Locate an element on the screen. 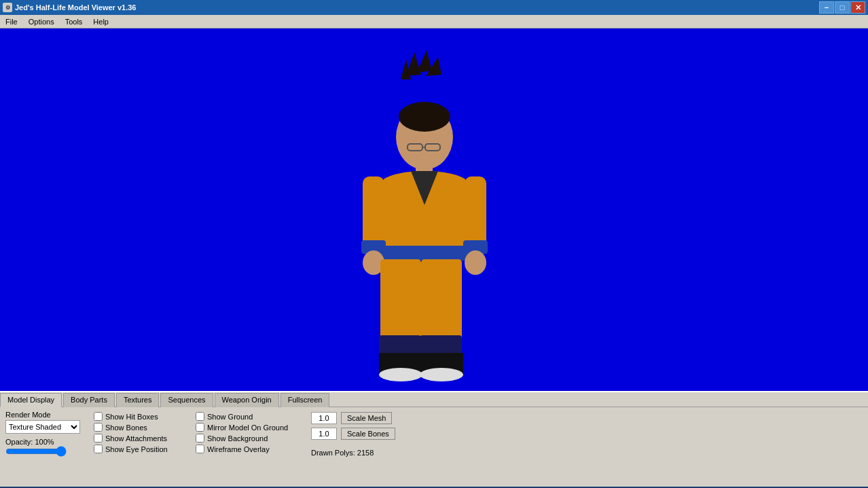 The width and height of the screenshot is (868, 488). wireframe-overlay-label: Wireframe Overlay is located at coordinates (238, 449).